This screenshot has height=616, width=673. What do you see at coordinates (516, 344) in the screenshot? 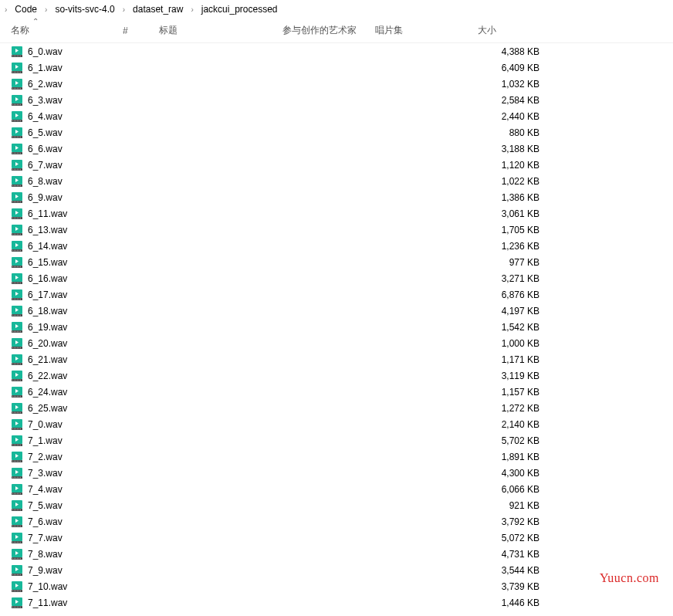
I see `file-size: 1,000 KB` at bounding box center [516, 344].